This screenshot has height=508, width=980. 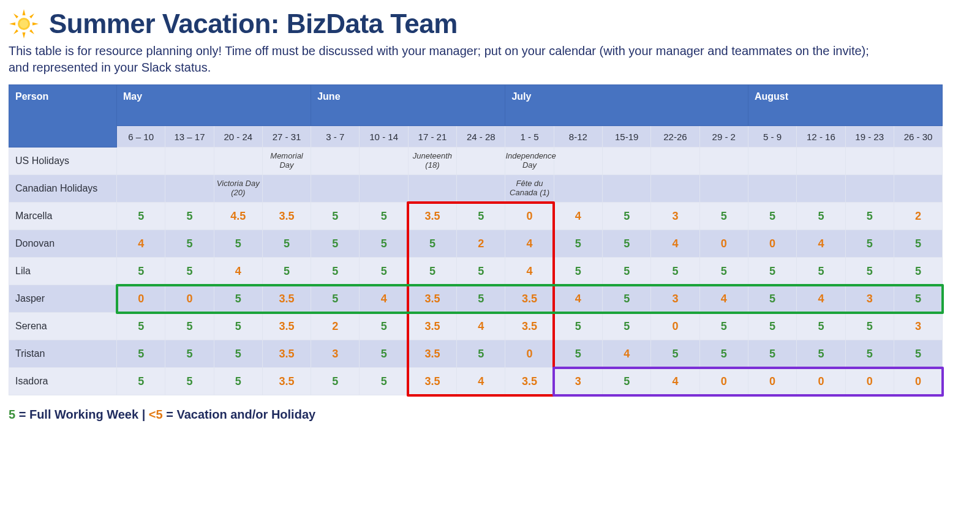 What do you see at coordinates (476, 189) in the screenshot?
I see `holiday-row: Canadian HolidaysVictoria Day (20)Fête d…` at bounding box center [476, 189].